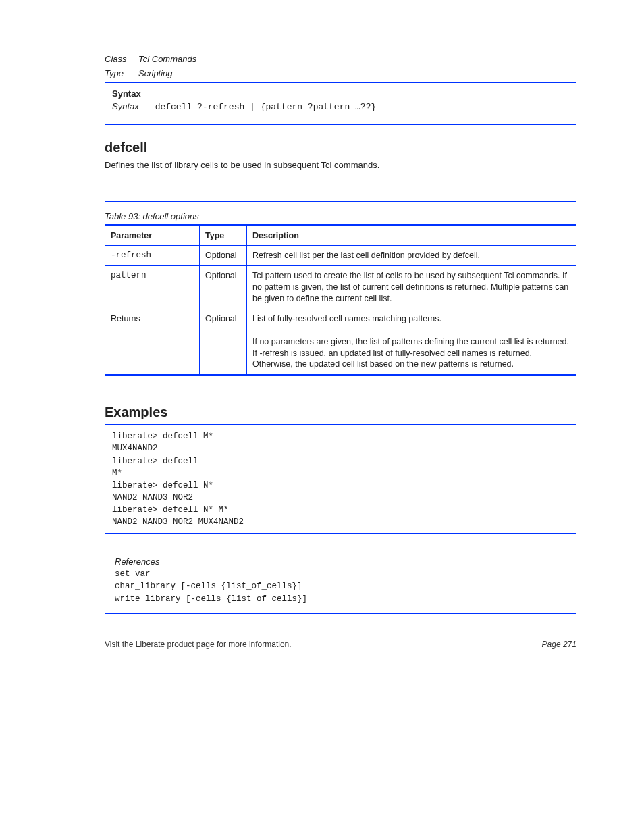  Describe the element at coordinates (340, 644) in the screenshot. I see `page-footer: Visit the Liberate product page for more…` at that location.